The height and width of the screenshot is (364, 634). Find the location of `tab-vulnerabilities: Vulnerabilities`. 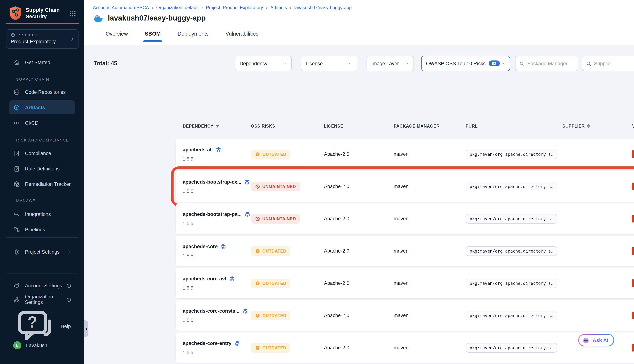

tab-vulnerabilities: Vulnerabilities is located at coordinates (242, 36).